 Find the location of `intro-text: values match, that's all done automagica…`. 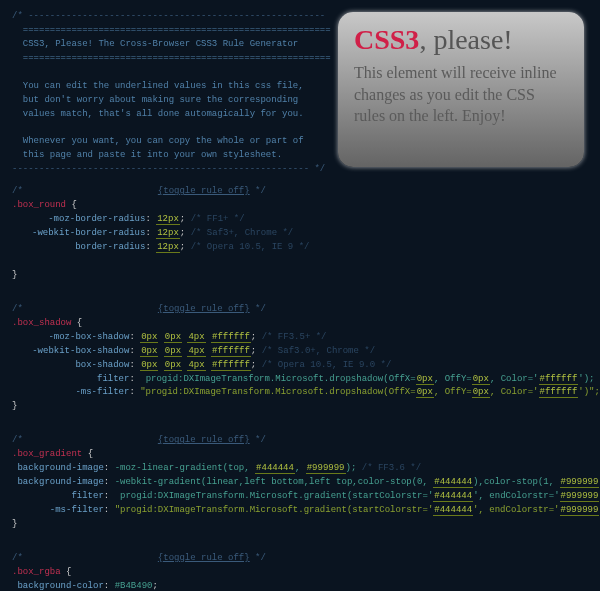

intro-text: values match, that's all done automagica… is located at coordinates (164, 114).